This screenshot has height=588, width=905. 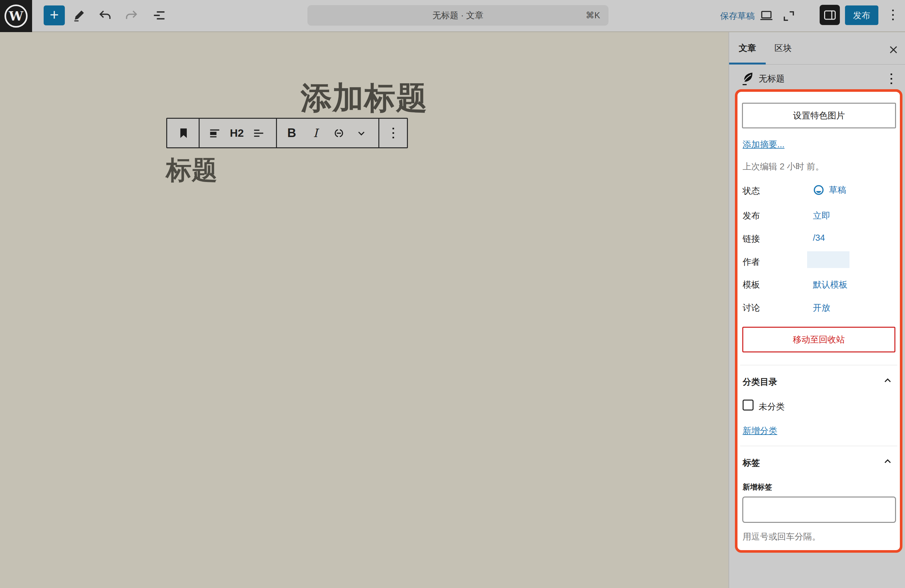 I want to click on list-view-icon, so click(x=159, y=15).